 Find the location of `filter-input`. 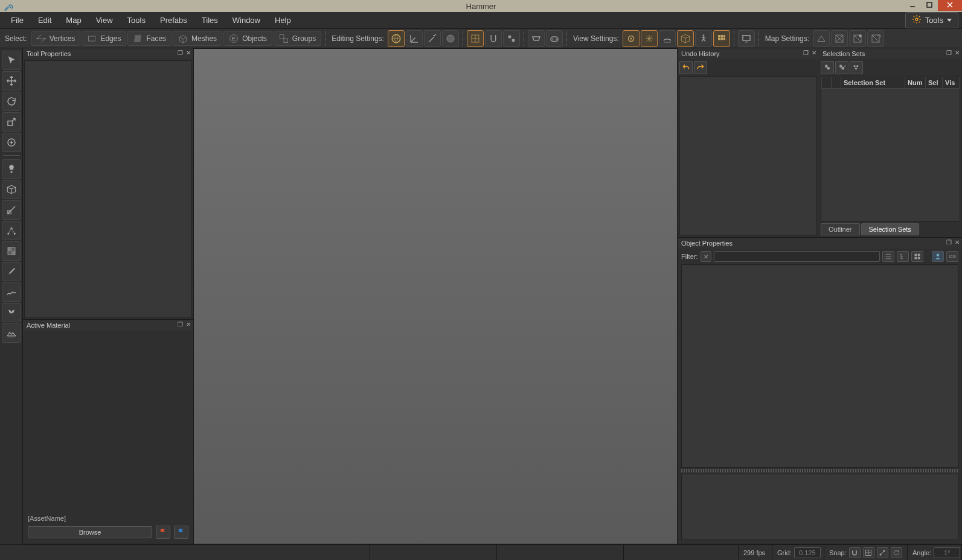

filter-input is located at coordinates (797, 256).